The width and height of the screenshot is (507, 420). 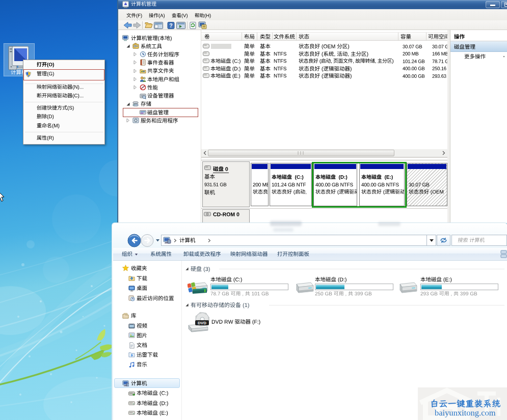 What do you see at coordinates (202, 323) in the screenshot?
I see `svg-text: DVD` at bounding box center [202, 323].